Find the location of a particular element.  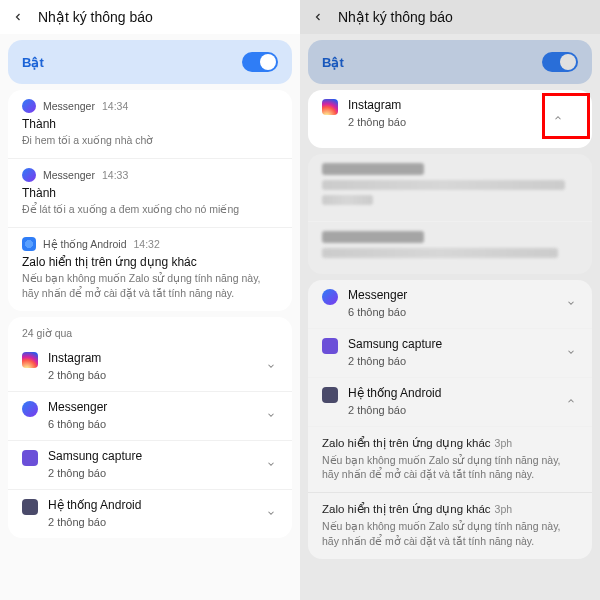

notification-item: Hệ thống Android 14:32 Zalo hiển thị trê… is located at coordinates (150, 269).